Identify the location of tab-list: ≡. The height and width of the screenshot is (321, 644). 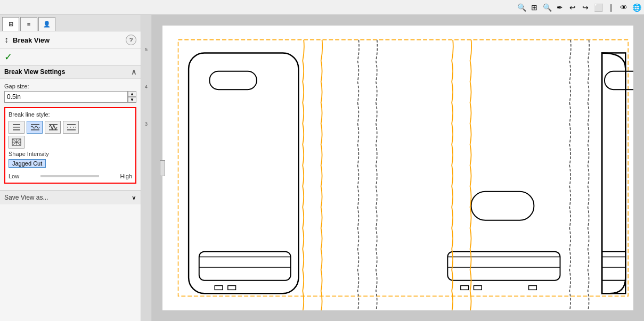
(29, 24).